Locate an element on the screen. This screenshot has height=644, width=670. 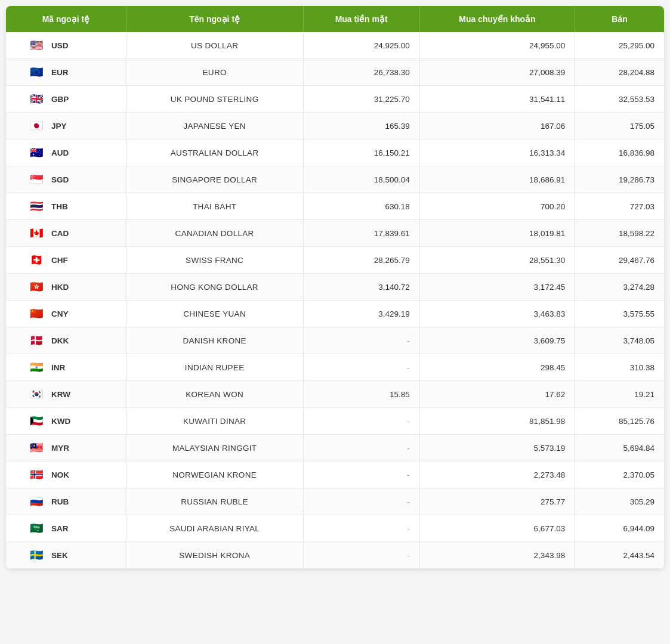
sell-value: 28,204.88 is located at coordinates (619, 73).